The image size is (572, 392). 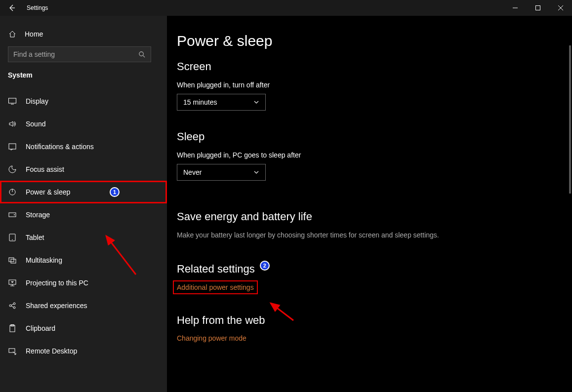 I want to click on maximize-button, so click(x=538, y=8).